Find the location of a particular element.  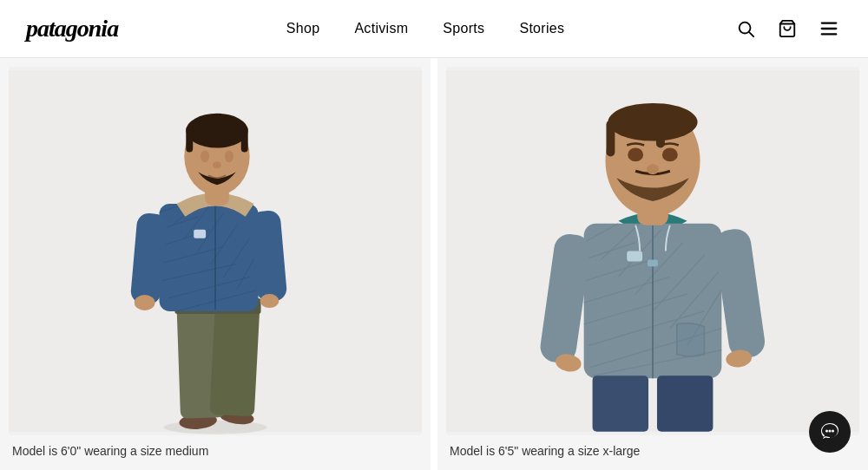

main-nav: Shop Activism Sports Stories is located at coordinates (425, 29).